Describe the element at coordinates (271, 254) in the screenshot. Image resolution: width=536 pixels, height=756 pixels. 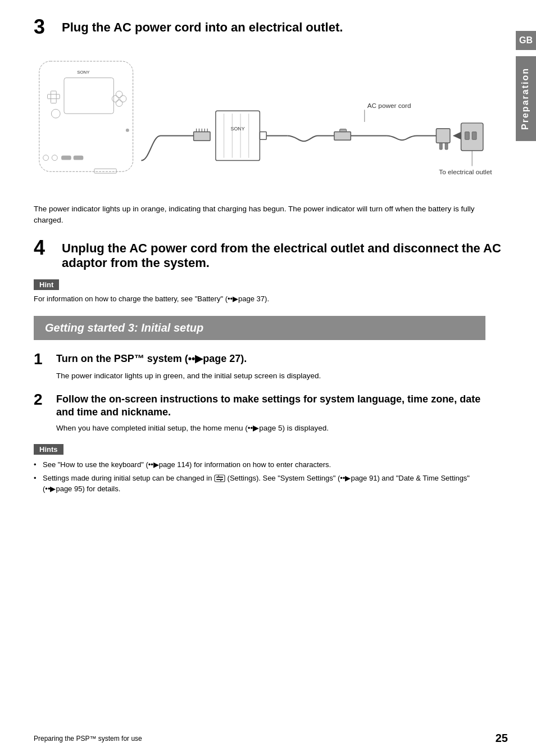
I see `step4-heading: 4 Unplug the AC power cord from the elec…` at that location.